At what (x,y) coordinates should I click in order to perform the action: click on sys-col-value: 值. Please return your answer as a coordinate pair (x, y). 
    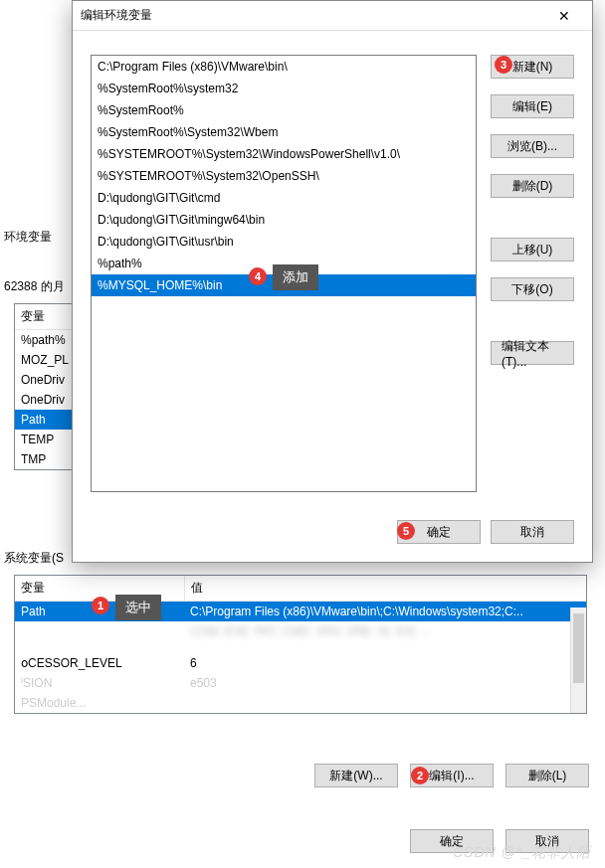
    Looking at the image, I should click on (385, 589).